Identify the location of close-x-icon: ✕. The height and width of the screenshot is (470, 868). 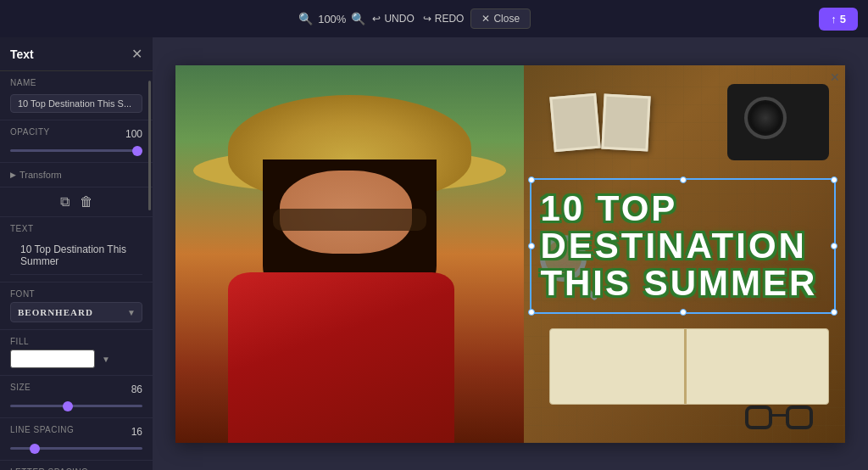
(486, 19).